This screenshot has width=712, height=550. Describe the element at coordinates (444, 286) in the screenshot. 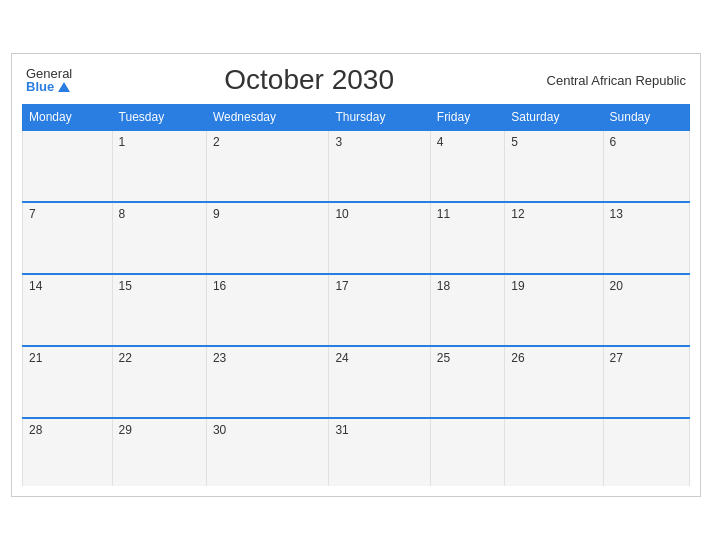

I see `day-number: 18` at that location.